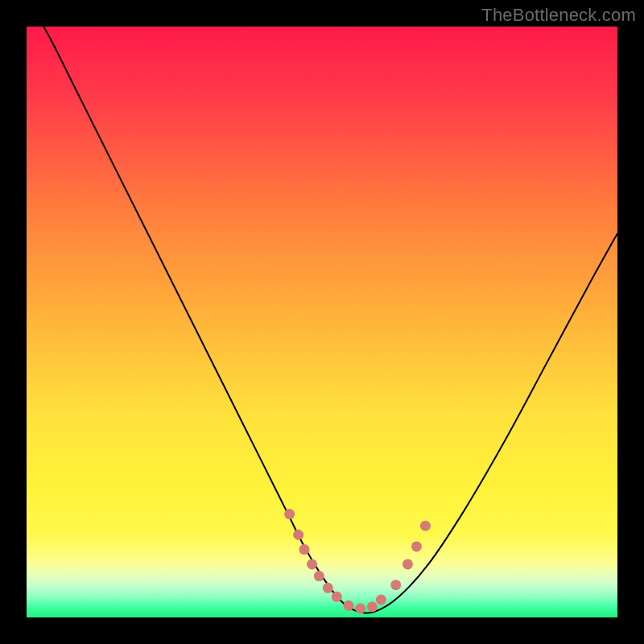 This screenshot has width=644, height=644. What do you see at coordinates (559, 15) in the screenshot?
I see `watermark-text: TheBottleneck.com` at bounding box center [559, 15].